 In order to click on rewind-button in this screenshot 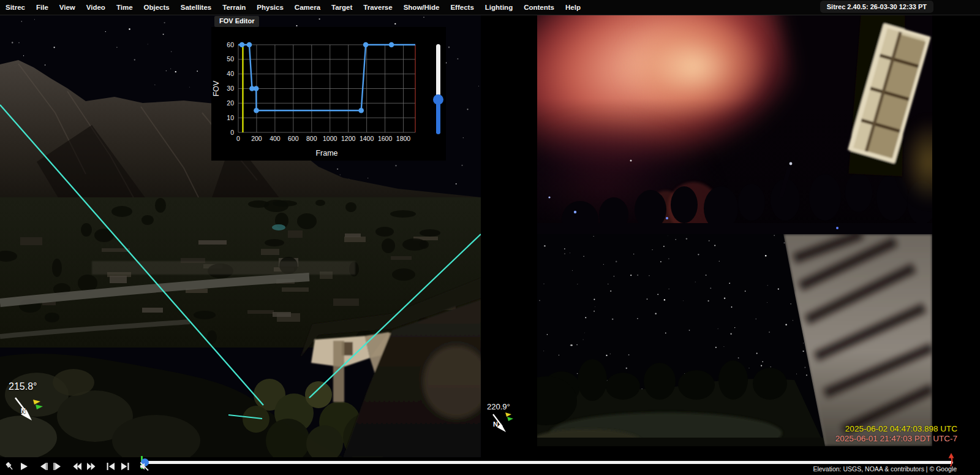, I will do `click(77, 466)`.